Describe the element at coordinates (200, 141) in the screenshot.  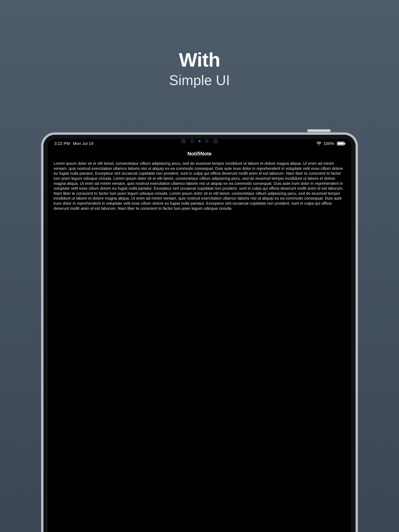
I see `device-camera-cluster` at that location.